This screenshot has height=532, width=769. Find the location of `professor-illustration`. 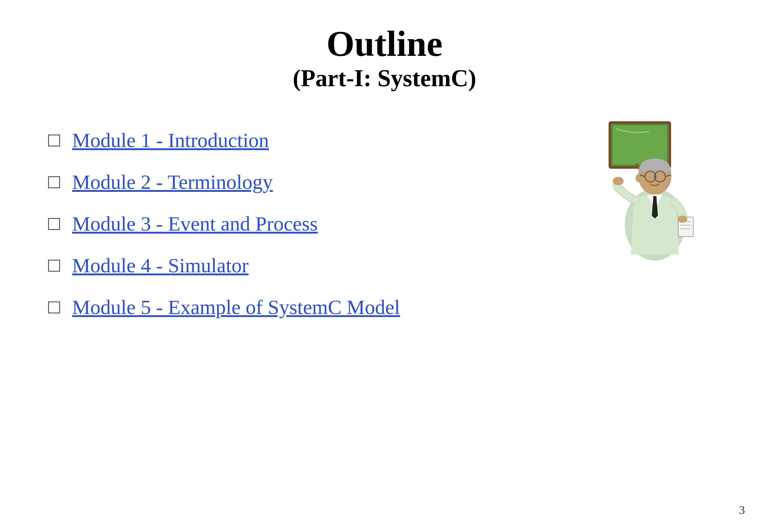

professor-illustration is located at coordinates (643, 189).